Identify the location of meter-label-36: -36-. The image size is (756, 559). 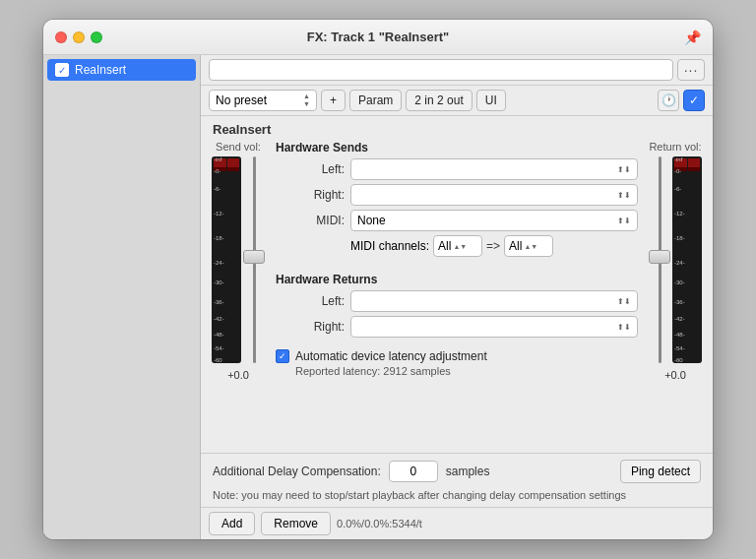
(219, 302).